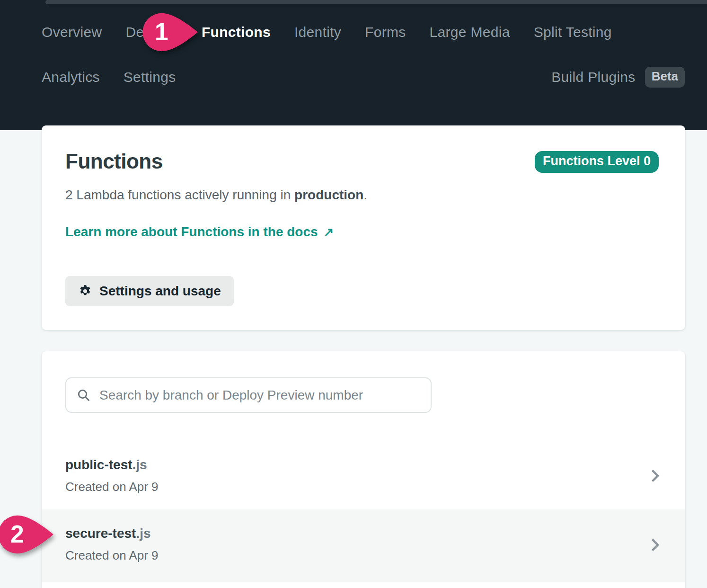 Image resolution: width=707 pixels, height=588 pixels. Describe the element at coordinates (72, 32) in the screenshot. I see `nav-tab-overview: Overview` at that location.